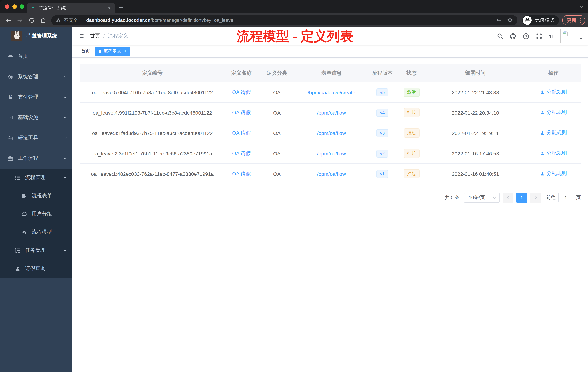 This screenshot has width=588, height=372. What do you see at coordinates (475, 73) in the screenshot?
I see `column-header: 部署时间` at bounding box center [475, 73].